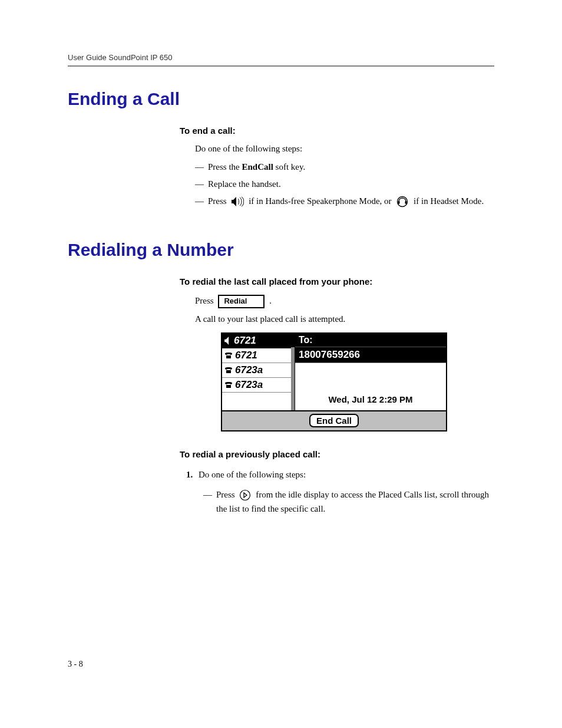  I want to click on endcall-softkey-label: End Call, so click(334, 421).